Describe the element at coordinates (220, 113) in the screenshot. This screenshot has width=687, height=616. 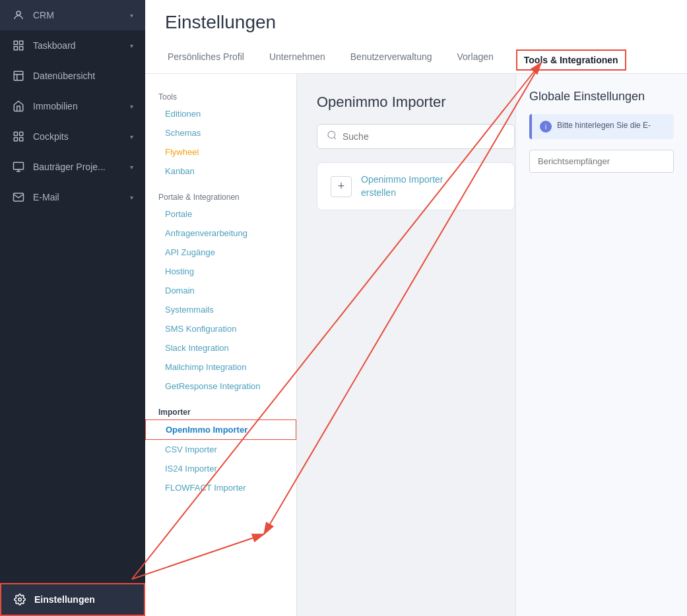
I see `subnav-item-editionen: Editionen` at that location.